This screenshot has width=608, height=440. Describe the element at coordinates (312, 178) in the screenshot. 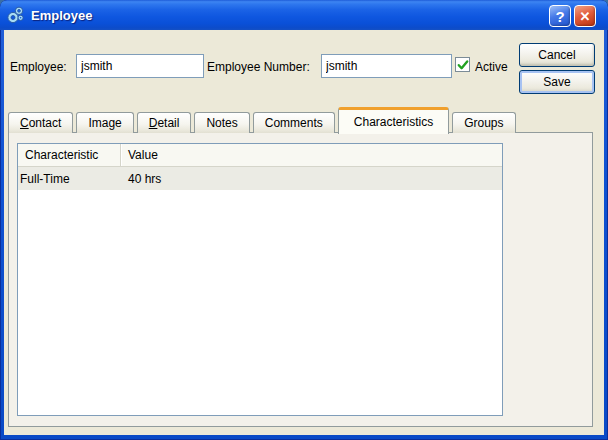

I see `table-cell: 40 hrs` at that location.